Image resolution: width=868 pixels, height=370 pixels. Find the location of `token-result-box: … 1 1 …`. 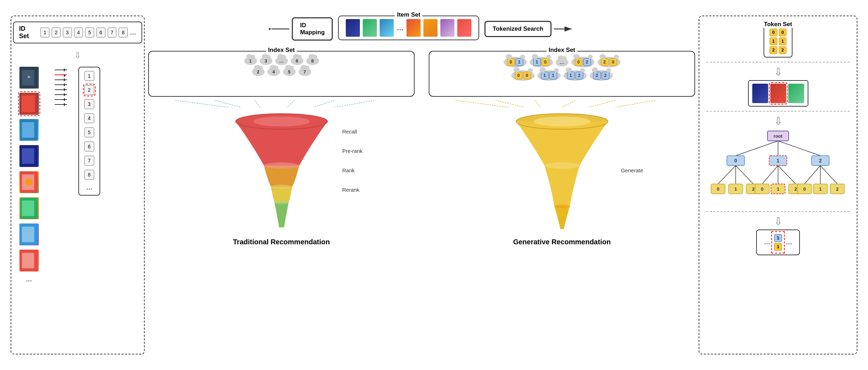

token-result-box: … 1 1 … is located at coordinates (778, 242).